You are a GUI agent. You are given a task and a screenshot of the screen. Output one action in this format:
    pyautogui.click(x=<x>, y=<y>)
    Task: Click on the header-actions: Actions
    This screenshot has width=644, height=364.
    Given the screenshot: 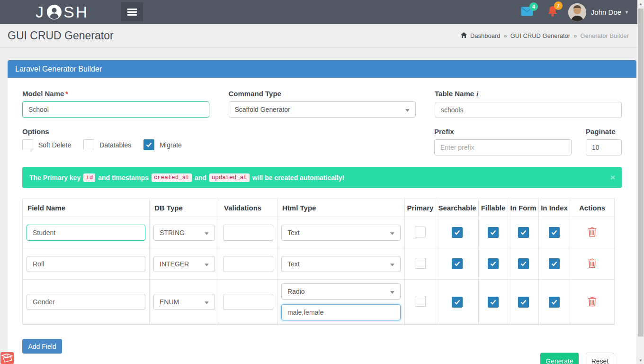 What is the action you would take?
    pyautogui.click(x=592, y=208)
    